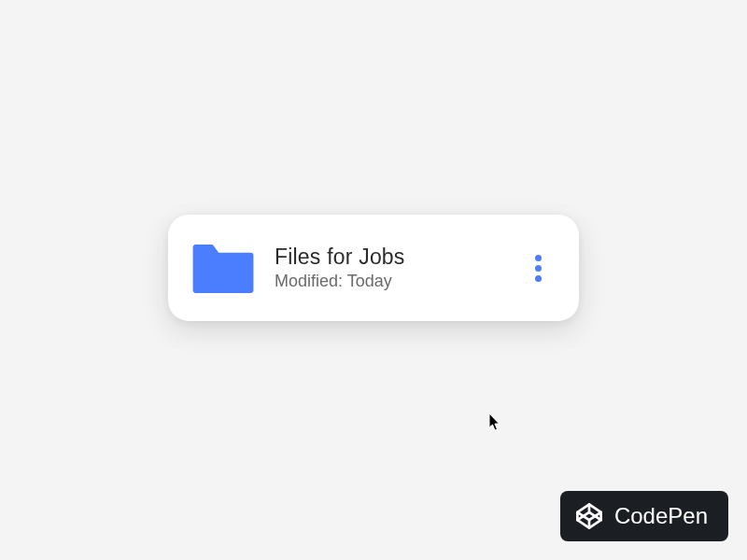 The image size is (747, 560). Describe the element at coordinates (394, 282) in the screenshot. I see `folder-subtitle: Modified: Today` at that location.